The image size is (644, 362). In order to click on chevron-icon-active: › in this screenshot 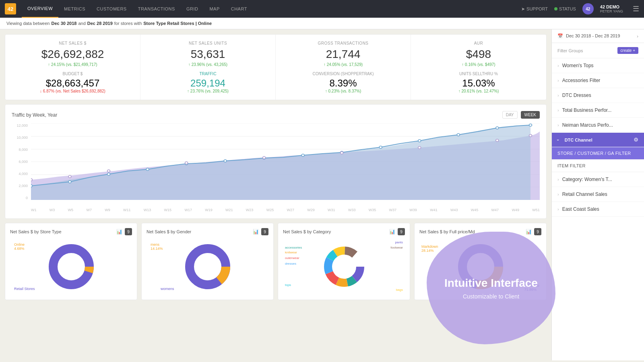, I will do `click(558, 140)`.